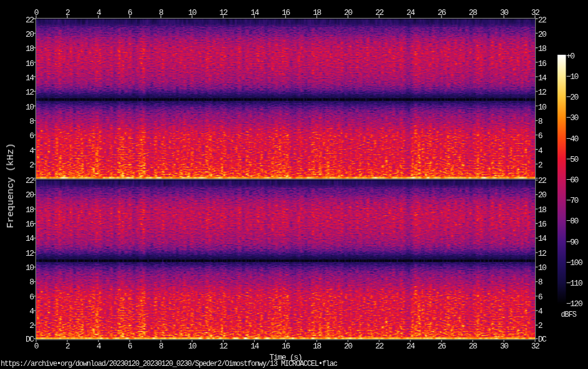  Describe the element at coordinates (569, 315) in the screenshot. I see `svg-text: dBFS` at that location.